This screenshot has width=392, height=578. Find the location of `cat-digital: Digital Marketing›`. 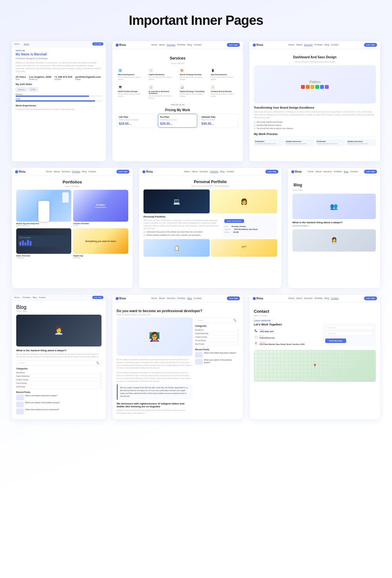

cat-digital: Digital Marketing› is located at coordinates (59, 376).